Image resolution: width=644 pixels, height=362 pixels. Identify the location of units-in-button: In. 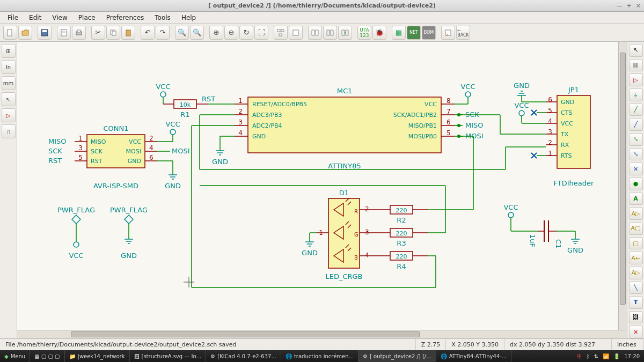
(9, 67).